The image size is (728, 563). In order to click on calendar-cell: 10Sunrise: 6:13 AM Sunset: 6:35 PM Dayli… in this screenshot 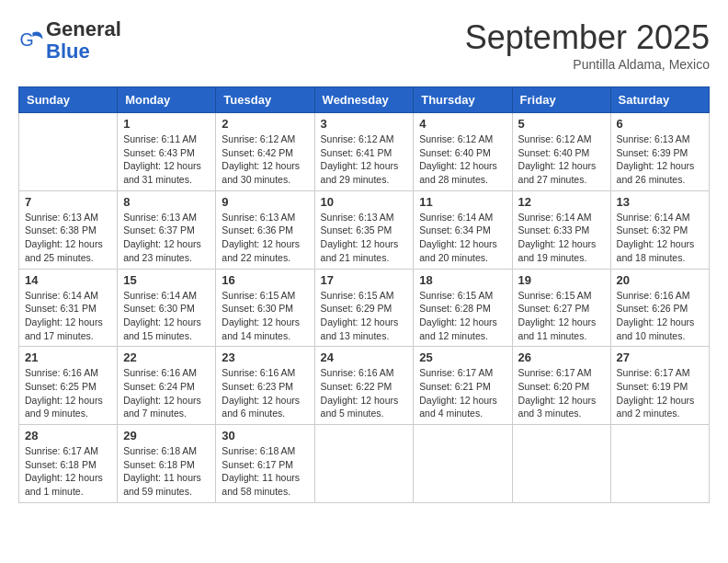, I will do `click(364, 230)`.